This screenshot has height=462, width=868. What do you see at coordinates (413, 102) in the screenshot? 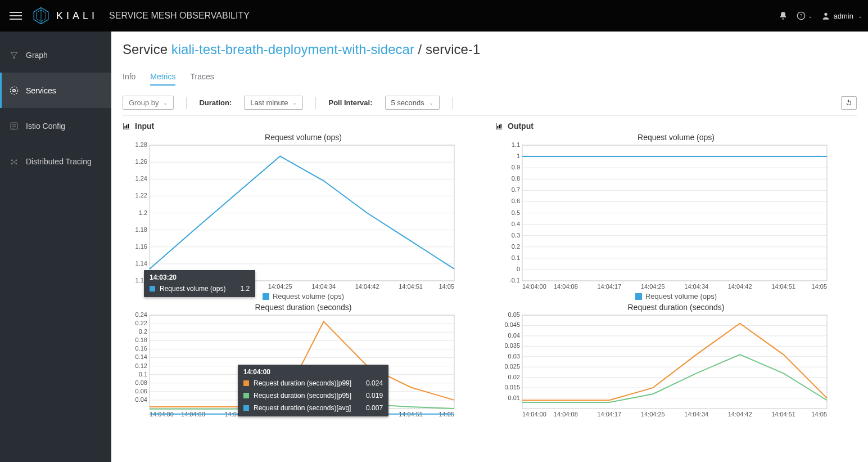
I see `poll-interval-dropdown: 5 seconds⌄` at bounding box center [413, 102].